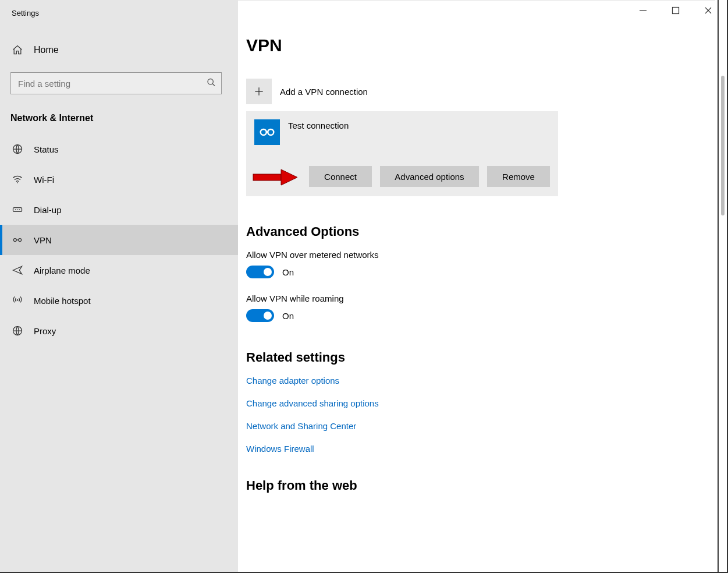  I want to click on roaming-toggle, so click(260, 316).